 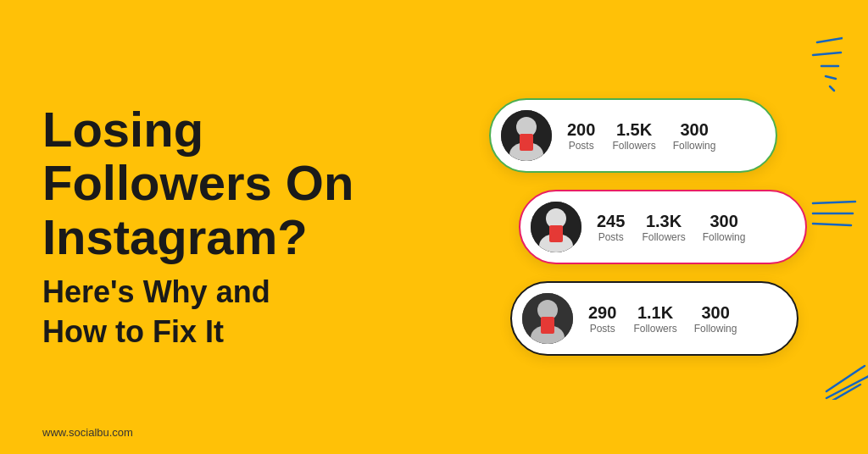 I want to click on deco-bottom-left, so click(x=845, y=380).